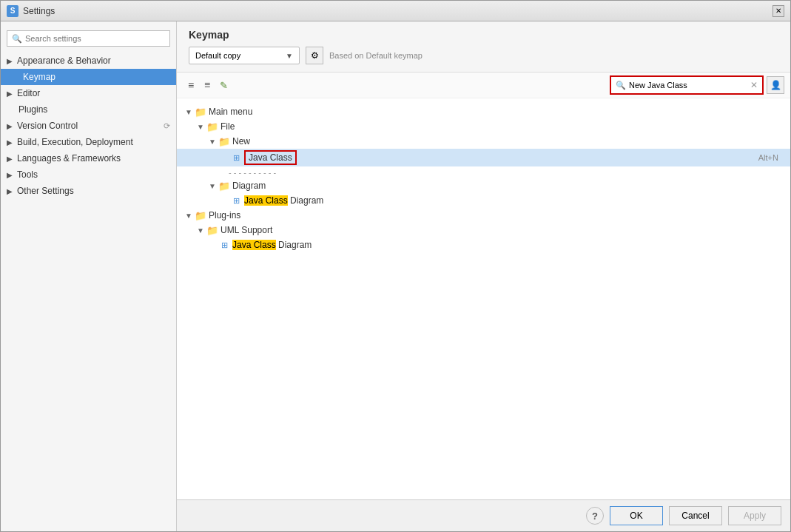 This screenshot has width=791, height=532. What do you see at coordinates (95, 38) in the screenshot?
I see `sidebar-search-input` at bounding box center [95, 38].